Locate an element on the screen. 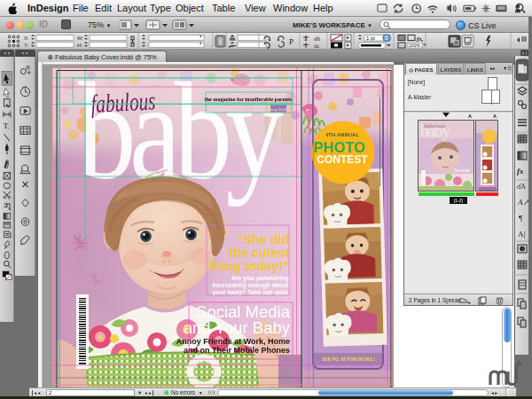 This screenshot has width=532, height=399. svg-text: incessantly enough about is located at coordinates (252, 286).